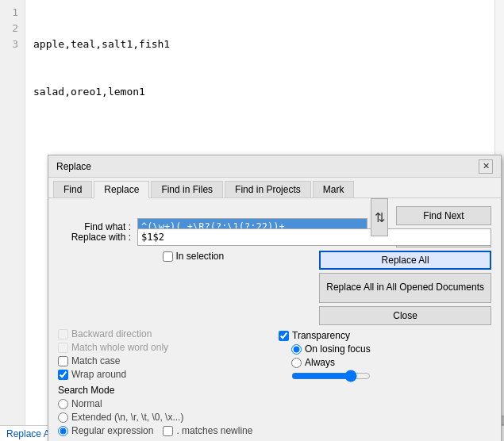  Describe the element at coordinates (314, 237) in the screenshot. I see `replace-input` at that location.